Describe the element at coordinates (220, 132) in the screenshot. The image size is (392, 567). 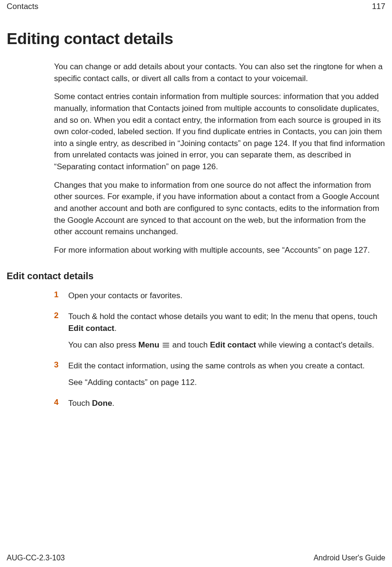
I see `intro-paragraph: Some contact entries contain information…` at that location.